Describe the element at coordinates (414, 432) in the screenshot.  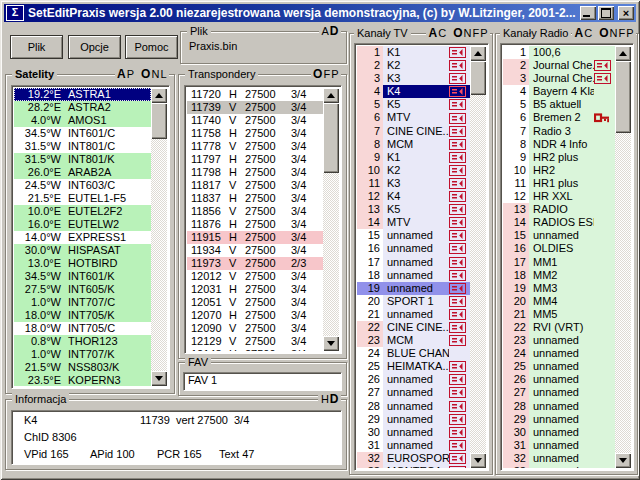
I see `tv-channel-row: 30unnamed` at that location.